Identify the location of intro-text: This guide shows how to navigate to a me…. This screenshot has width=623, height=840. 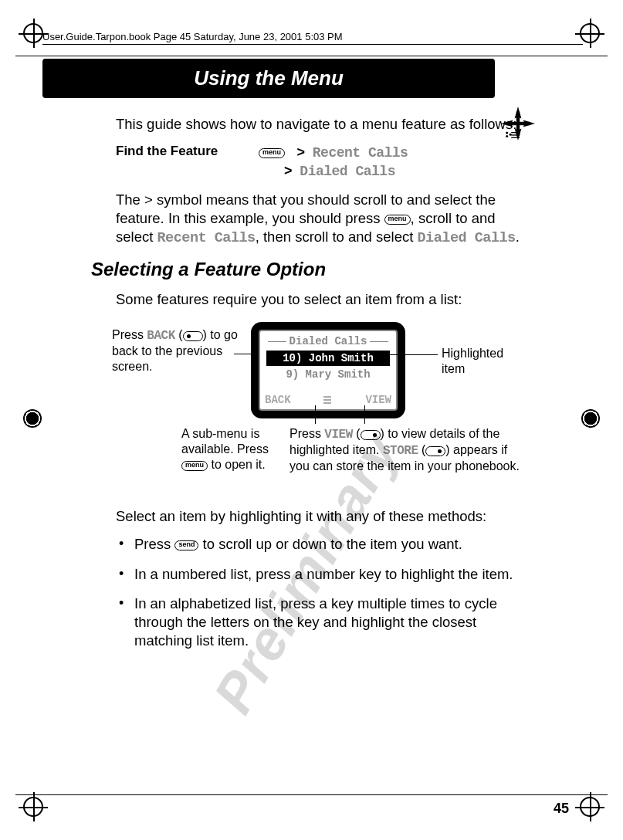
(324, 124).